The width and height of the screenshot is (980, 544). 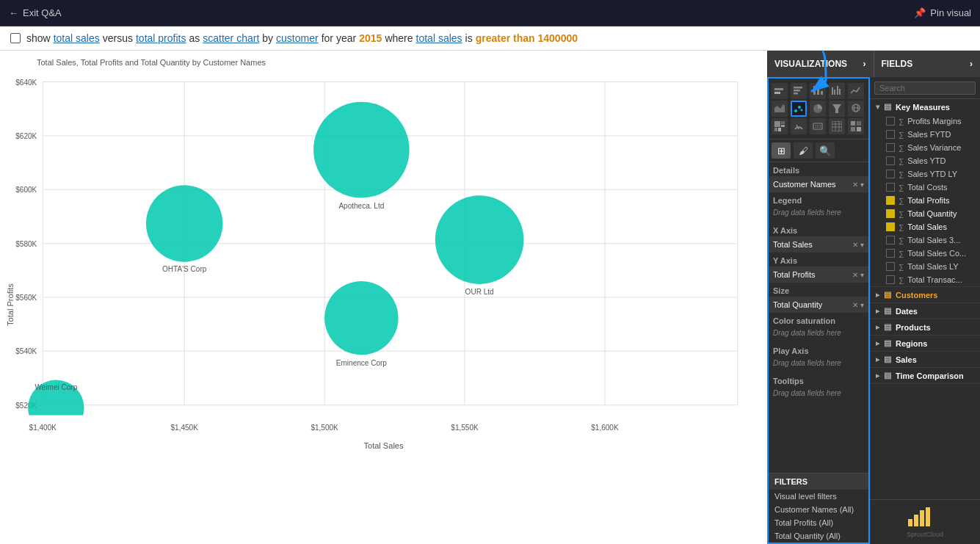 I want to click on dates-header: ▸ ▤ Dates, so click(x=925, y=311).